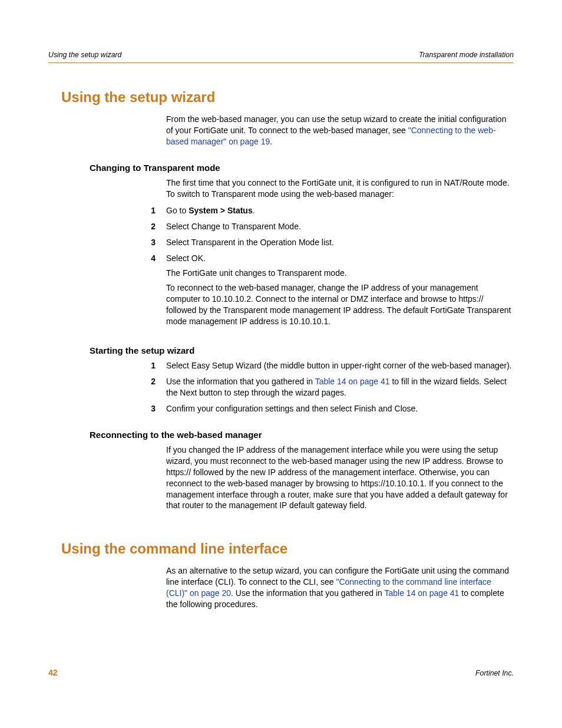 This screenshot has width=562, height=728. What do you see at coordinates (352, 381) in the screenshot?
I see `link-table-14: Table 14 on page 41` at bounding box center [352, 381].